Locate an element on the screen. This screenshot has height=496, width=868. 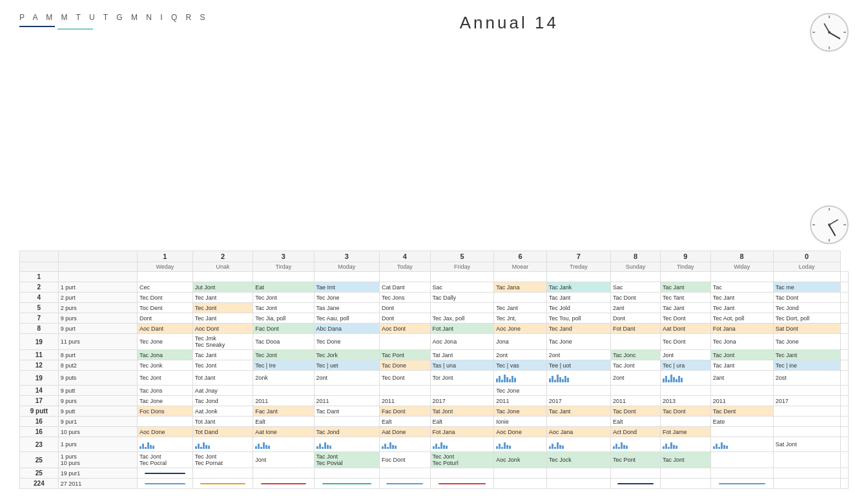
title-area: Annual 14 is located at coordinates (509, 23).